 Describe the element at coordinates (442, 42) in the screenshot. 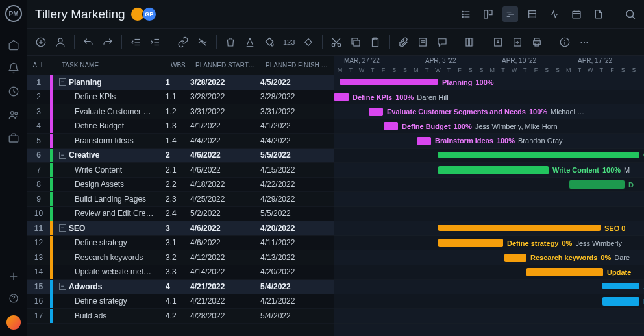

I see `comment-icon` at that location.